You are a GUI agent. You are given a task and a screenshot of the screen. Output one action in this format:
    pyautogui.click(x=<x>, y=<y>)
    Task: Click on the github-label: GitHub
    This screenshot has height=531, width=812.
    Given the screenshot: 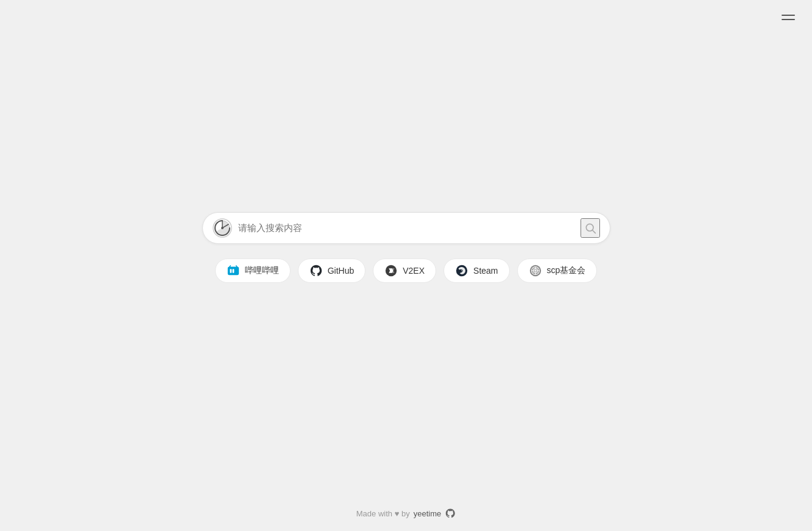 What is the action you would take?
    pyautogui.click(x=341, y=271)
    